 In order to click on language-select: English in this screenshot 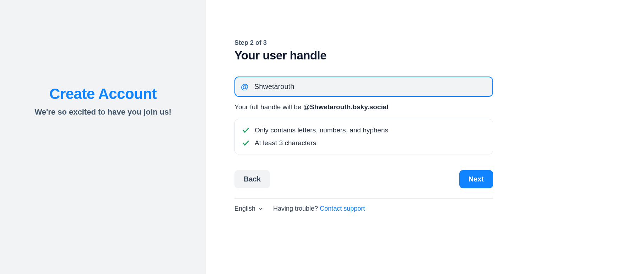, I will do `click(249, 209)`.